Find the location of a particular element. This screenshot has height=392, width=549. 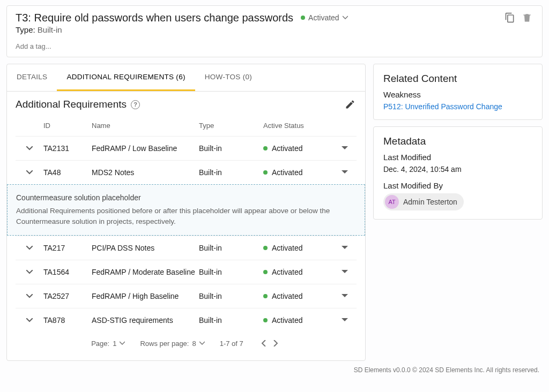

metadata-heading: Metadata is located at coordinates (458, 141).